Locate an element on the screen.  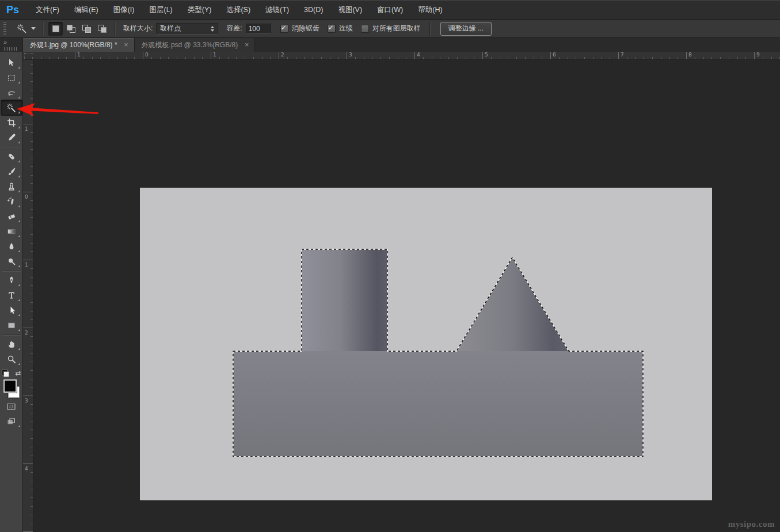
menu-file: 文件(F) is located at coordinates (47, 10).